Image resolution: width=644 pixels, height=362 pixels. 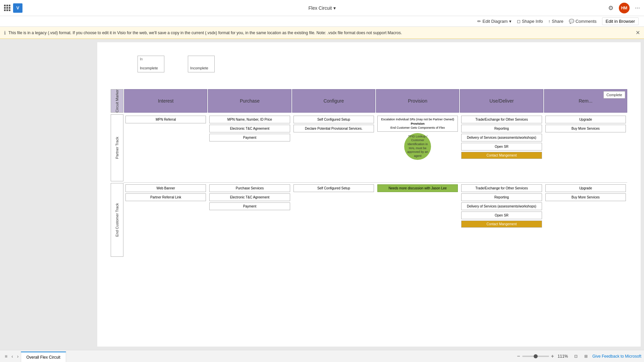 What do you see at coordinates (117, 220) in the screenshot?
I see `end-customer-track-label: End Customer Track` at bounding box center [117, 220].